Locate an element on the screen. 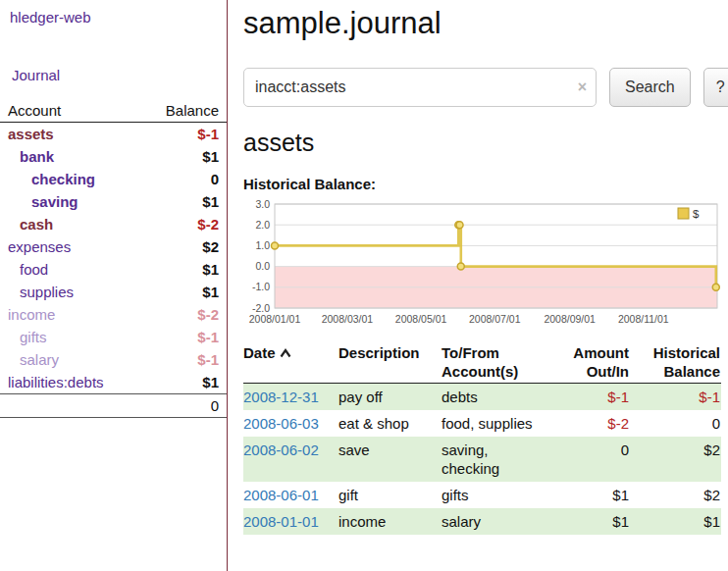 This screenshot has width=728, height=571. sidebar-account-income: income is located at coordinates (31, 314).